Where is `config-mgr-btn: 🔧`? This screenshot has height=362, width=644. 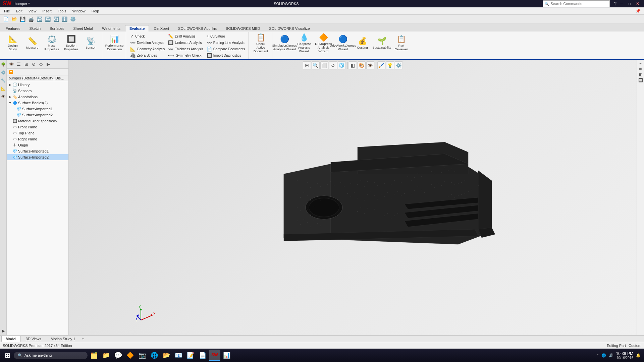 config-mgr-btn: 🔧 is located at coordinates (3, 80).